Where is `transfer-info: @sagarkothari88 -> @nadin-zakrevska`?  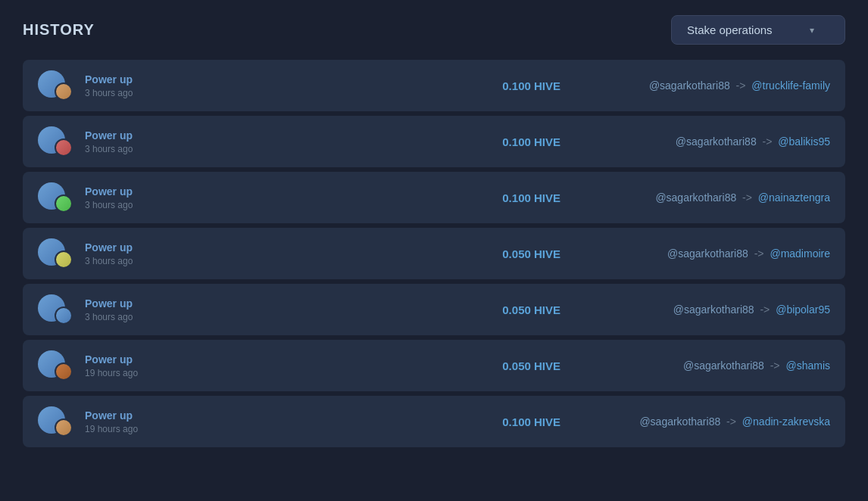 transfer-info: @sagarkothari88 -> @nadin-zakrevska is located at coordinates (709, 422).